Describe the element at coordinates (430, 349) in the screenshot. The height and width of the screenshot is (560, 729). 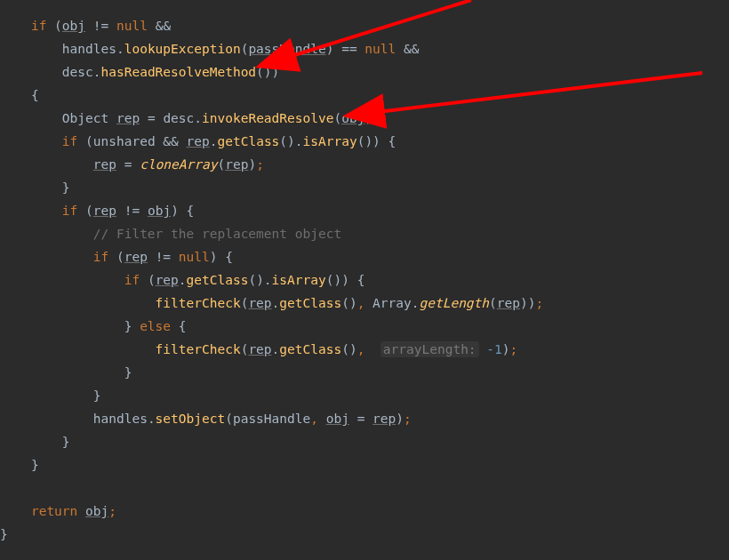
I see `inlay-hint: arrayLength:` at that location.